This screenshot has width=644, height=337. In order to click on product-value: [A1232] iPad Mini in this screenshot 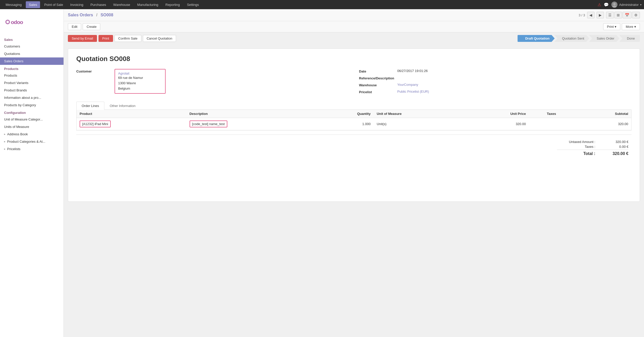, I will do `click(95, 124)`.